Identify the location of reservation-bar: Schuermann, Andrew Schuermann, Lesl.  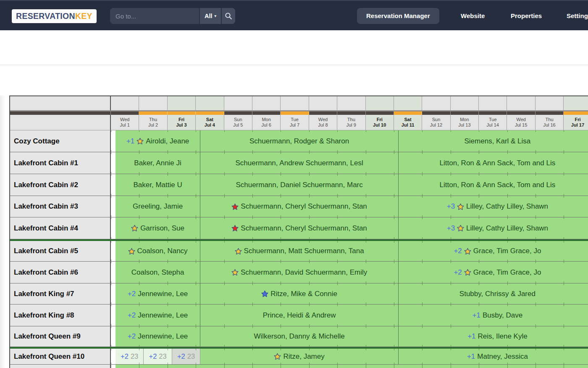
(299, 163).